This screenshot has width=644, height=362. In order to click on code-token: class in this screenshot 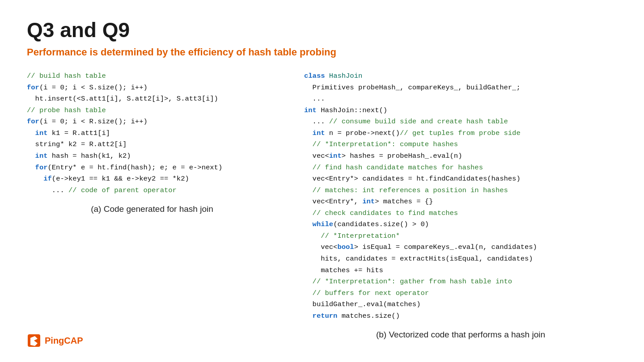, I will do `click(315, 76)`.